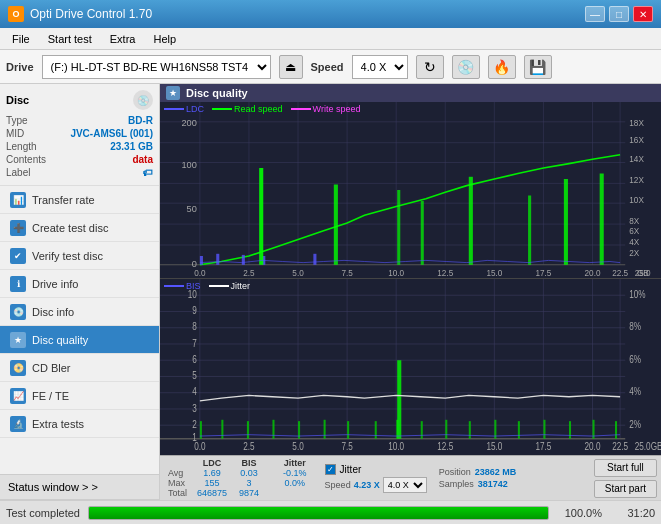  I want to click on burn-icon-btn: 🔥, so click(502, 67).